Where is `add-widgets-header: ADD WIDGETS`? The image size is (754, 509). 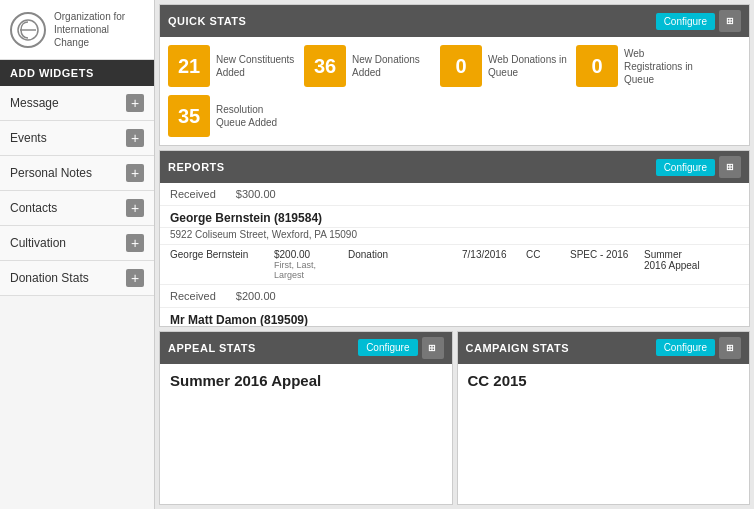 add-widgets-header: ADD WIDGETS is located at coordinates (77, 73).